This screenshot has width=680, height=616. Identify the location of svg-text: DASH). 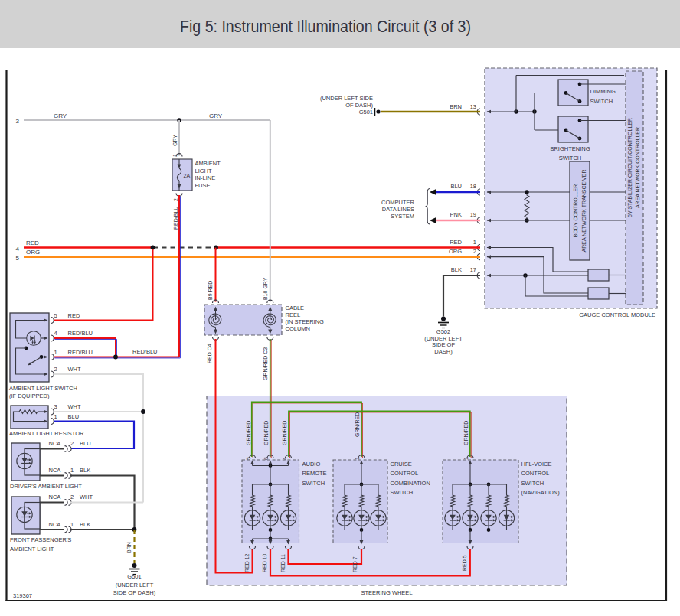
(443, 352).